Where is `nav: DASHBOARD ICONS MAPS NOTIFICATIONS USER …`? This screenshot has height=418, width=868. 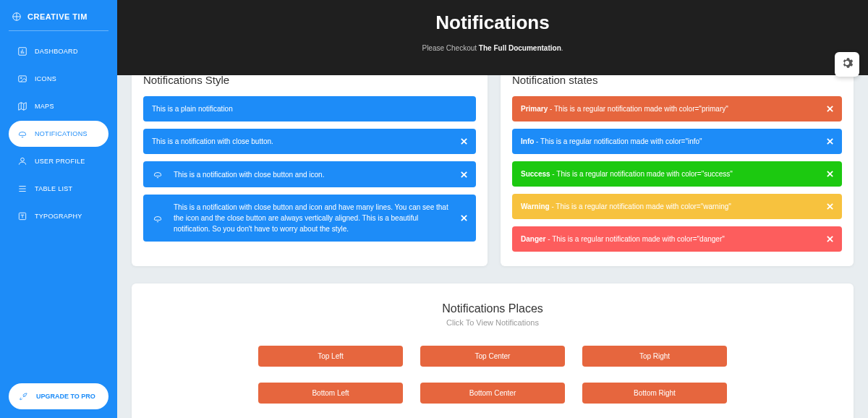 nav: DASHBOARD ICONS MAPS NOTIFICATIONS USER … is located at coordinates (59, 134).